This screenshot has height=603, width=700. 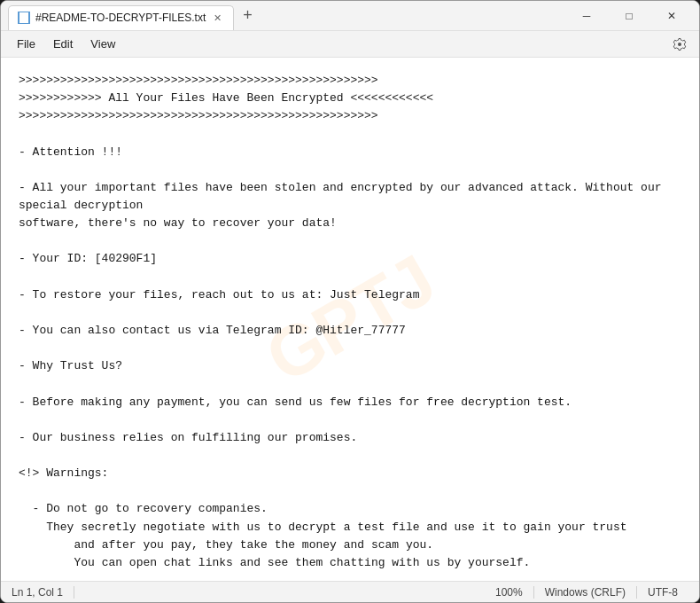 What do you see at coordinates (63, 44) in the screenshot?
I see `edit-menu: Edit` at bounding box center [63, 44].